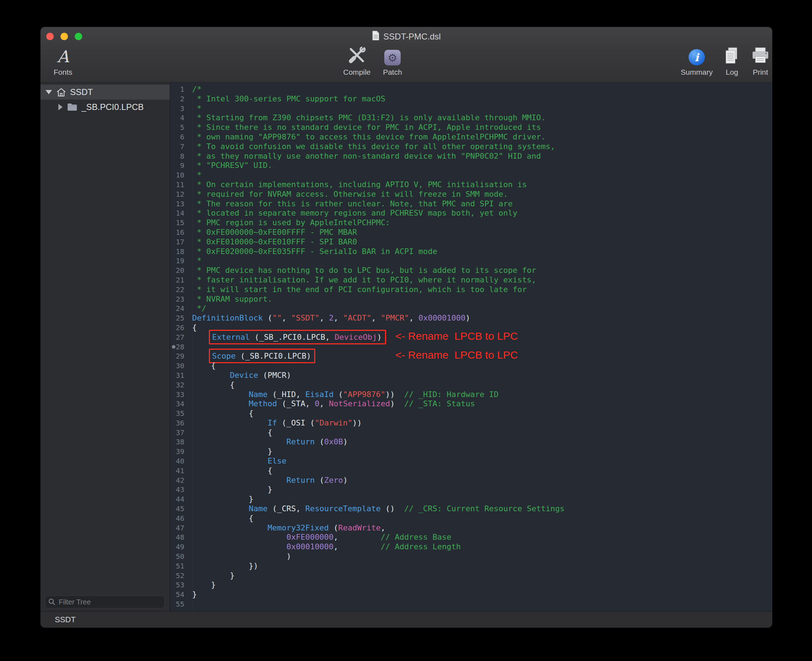  What do you see at coordinates (179, 270) in the screenshot?
I see `line-number: 20` at bounding box center [179, 270].